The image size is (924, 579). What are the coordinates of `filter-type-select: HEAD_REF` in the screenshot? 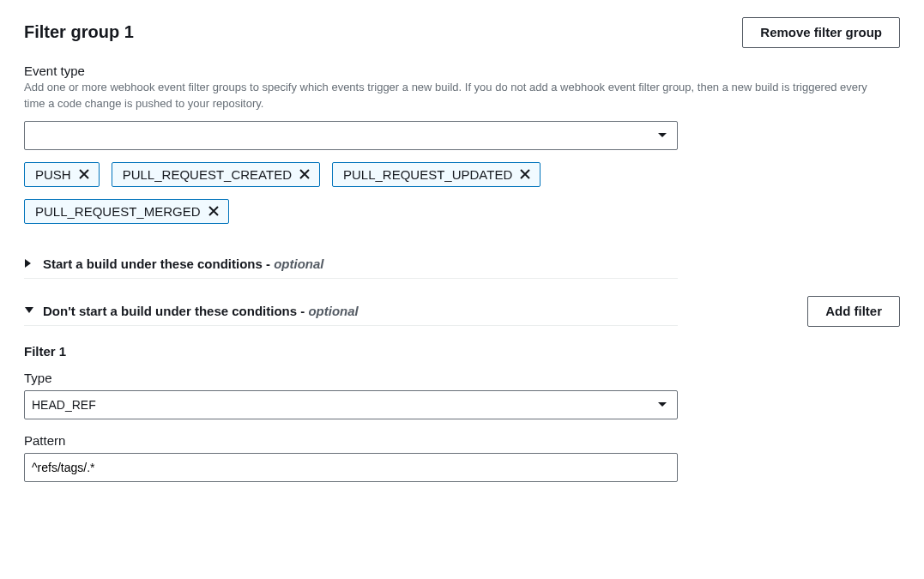 It's located at (351, 405).